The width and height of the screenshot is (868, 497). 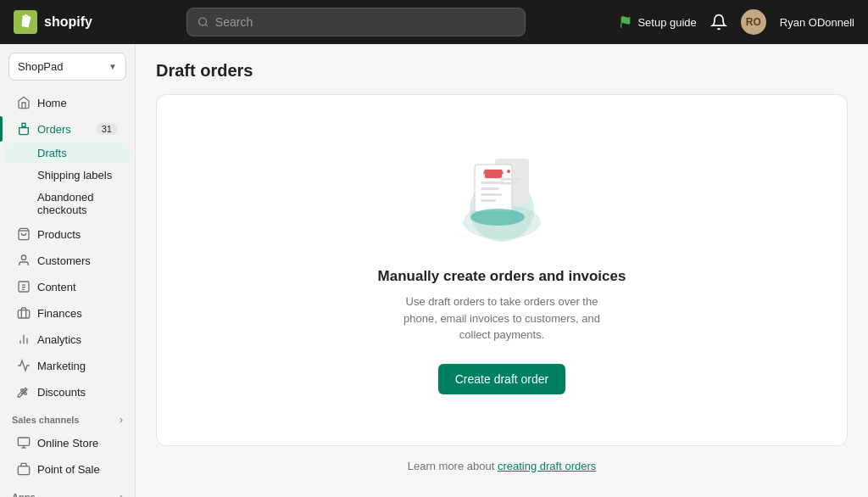 What do you see at coordinates (68, 260) in the screenshot?
I see `sidebar-item-customers: Customers` at bounding box center [68, 260].